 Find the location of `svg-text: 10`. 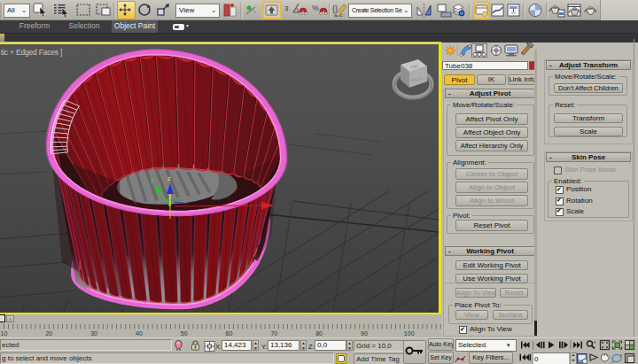

svg-text: 10 is located at coordinates (4, 333).